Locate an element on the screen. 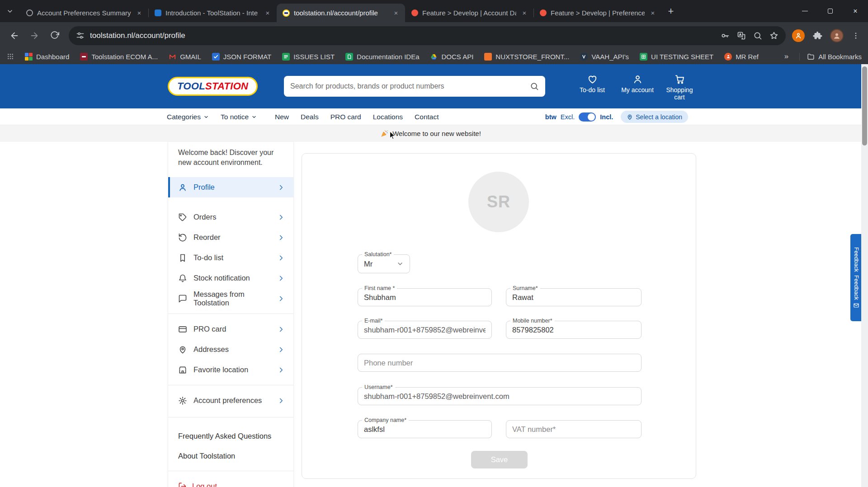  sidebar-item-pro-card: PRO card is located at coordinates (231, 329).